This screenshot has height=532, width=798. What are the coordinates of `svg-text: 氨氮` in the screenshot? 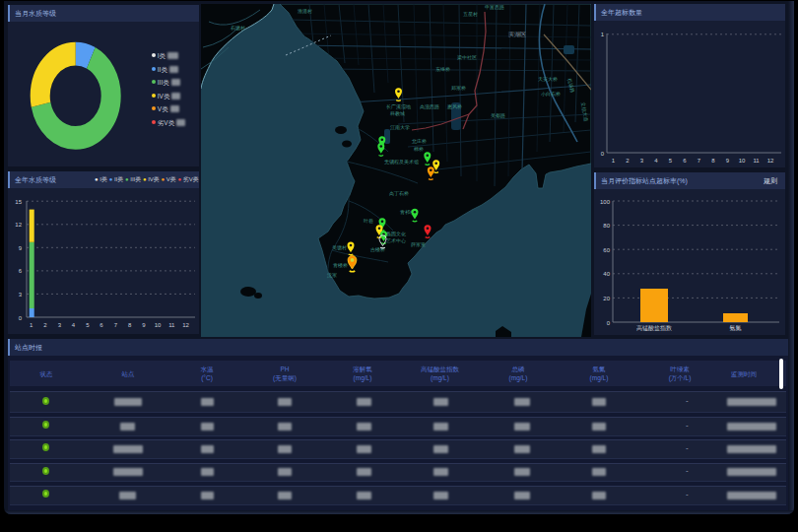 It's located at (736, 327).